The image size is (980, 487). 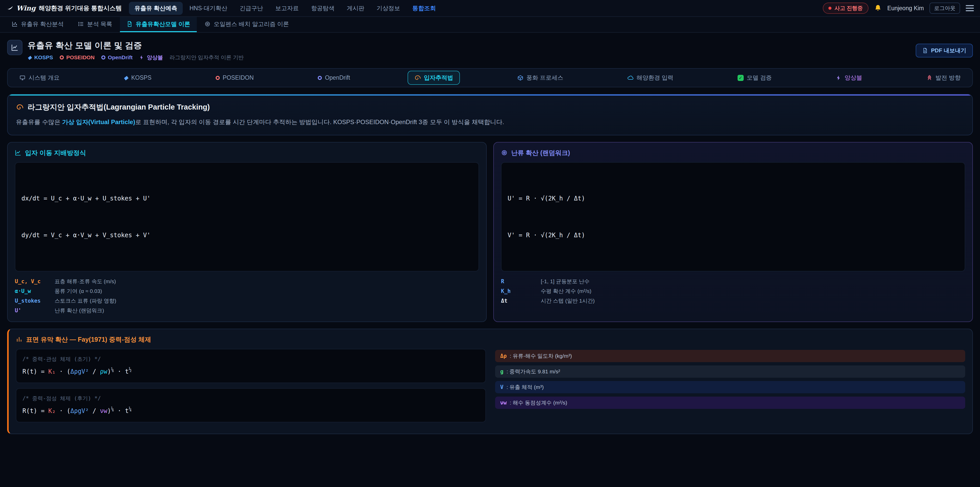 What do you see at coordinates (119, 107) in the screenshot?
I see `intro-title: 라그랑지안 입자추적법(Lagrangian Particle Tracking…` at bounding box center [119, 107].